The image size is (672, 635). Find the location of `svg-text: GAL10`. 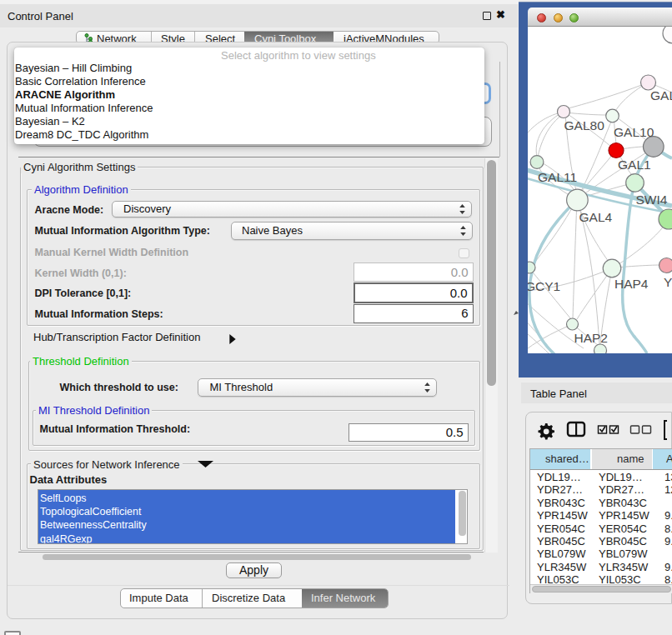

svg-text: GAL10 is located at coordinates (634, 132).